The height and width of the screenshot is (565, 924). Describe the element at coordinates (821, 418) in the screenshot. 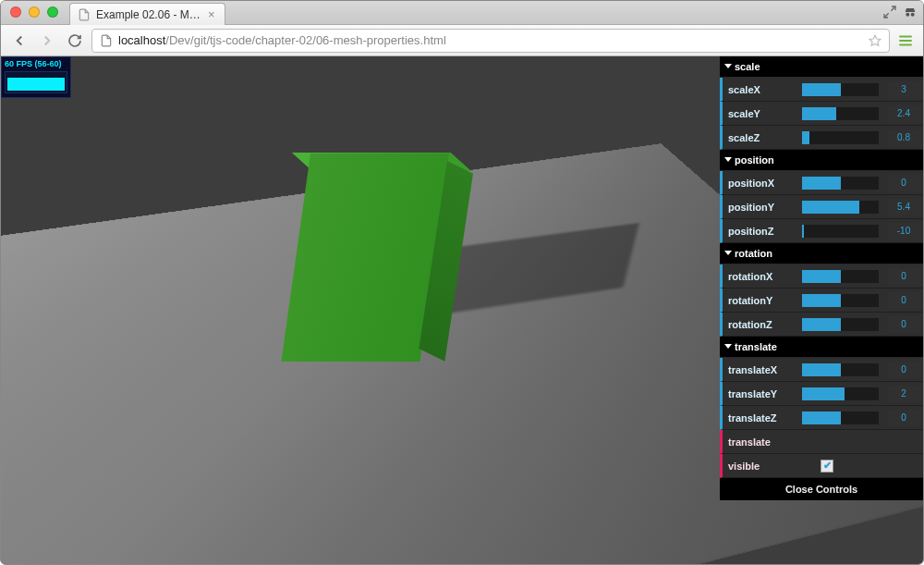

I see `slider-row-translateZ: translateZ0` at that location.